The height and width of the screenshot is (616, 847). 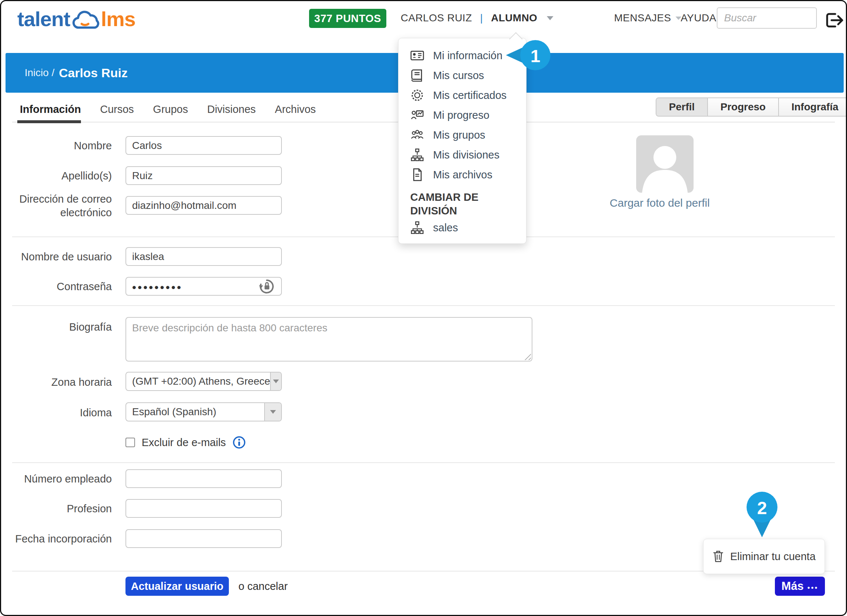 What do you see at coordinates (418, 95) in the screenshot?
I see `certificate-icon` at bounding box center [418, 95].